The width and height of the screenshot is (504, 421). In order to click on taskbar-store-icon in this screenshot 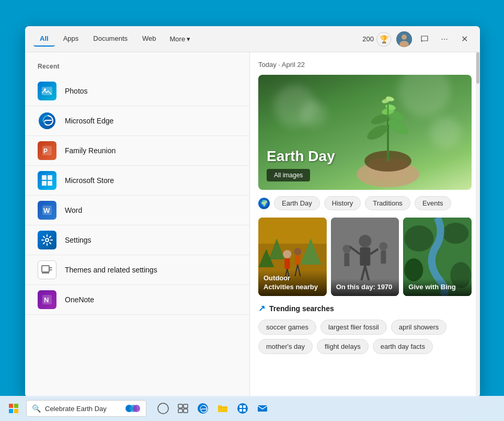, I will do `click(243, 408)`.